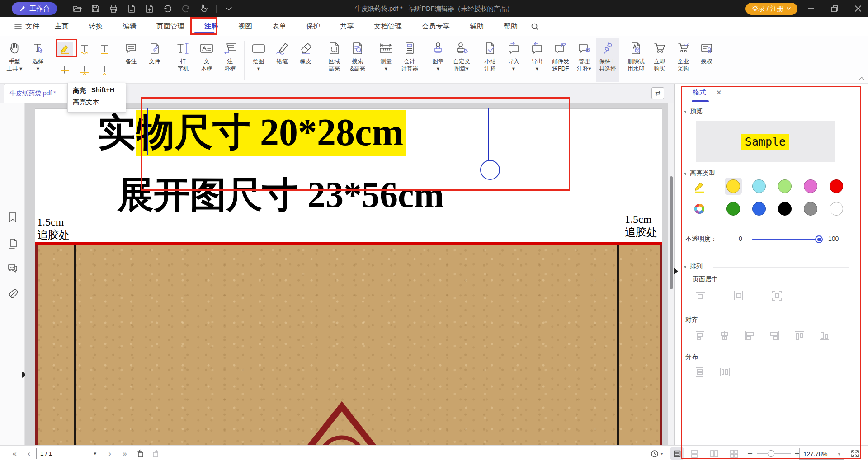 This screenshot has width=868, height=461. Describe the element at coordinates (85, 70) in the screenshot. I see `replace-text-tool-button` at that location.